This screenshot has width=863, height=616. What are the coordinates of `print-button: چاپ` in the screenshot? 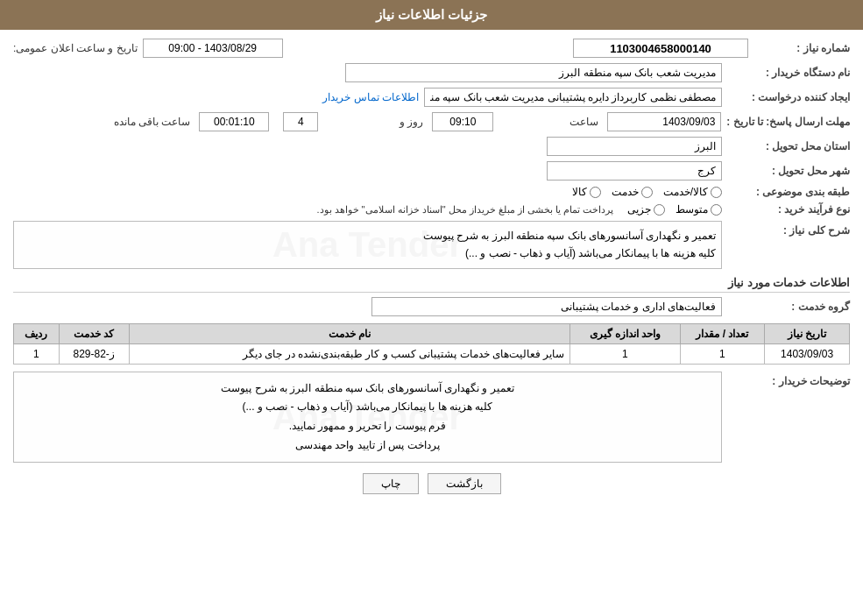 It's located at (391, 484).